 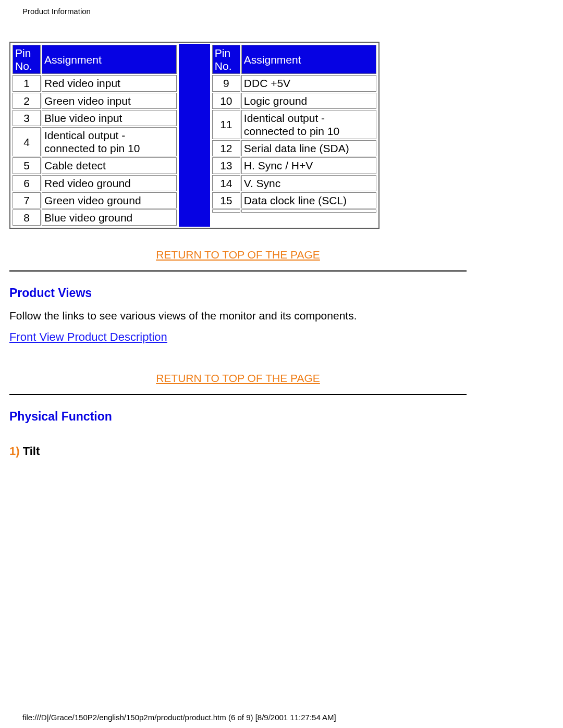 What do you see at coordinates (309, 166) in the screenshot?
I see `cell-assignment: H. Sync / H+V` at bounding box center [309, 166].